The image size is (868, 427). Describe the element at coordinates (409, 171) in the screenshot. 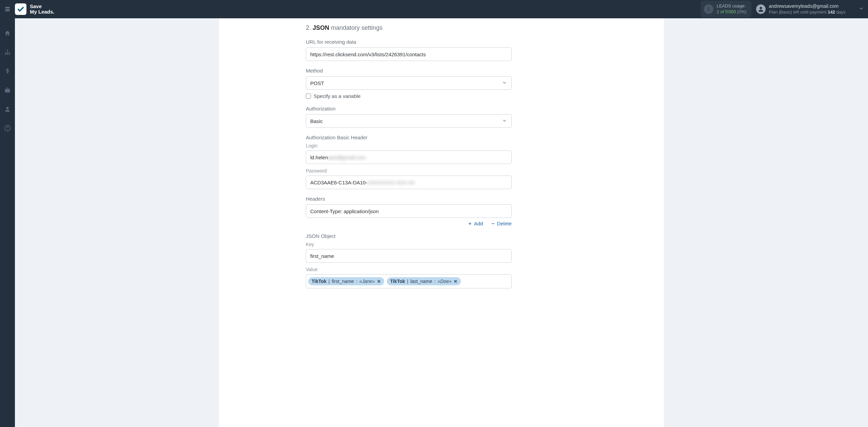

I see `password-label: Password` at that location.